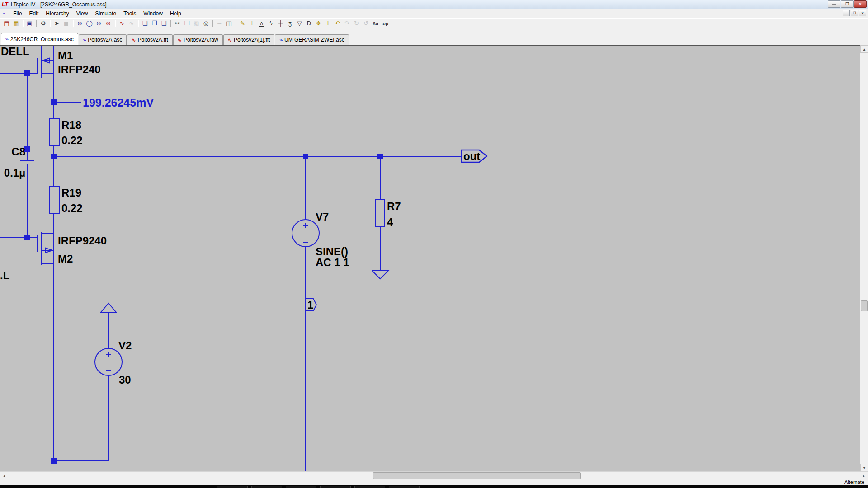 This screenshot has height=488, width=868. I want to click on save-icon: ▣, so click(30, 23).